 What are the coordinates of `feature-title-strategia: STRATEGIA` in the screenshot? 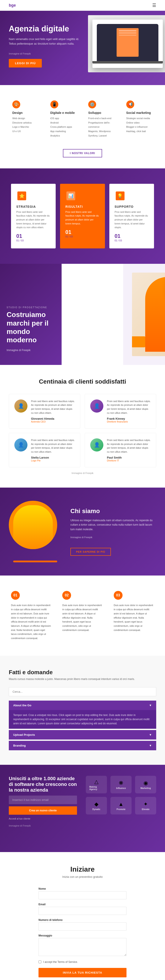 It's located at (34, 207).